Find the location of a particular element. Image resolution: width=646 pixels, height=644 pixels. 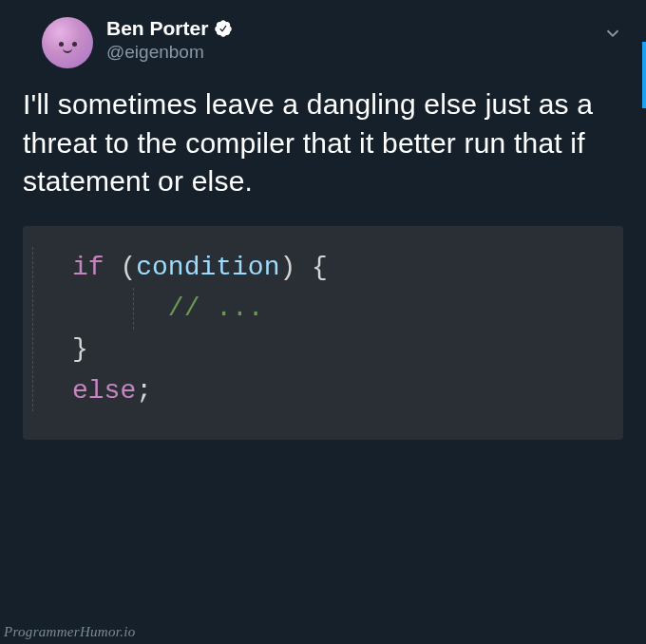

close-brace: } is located at coordinates (80, 350).